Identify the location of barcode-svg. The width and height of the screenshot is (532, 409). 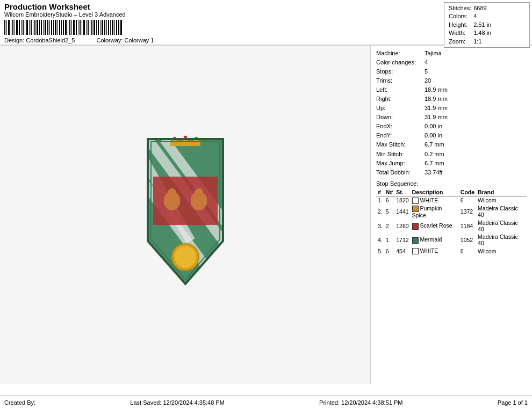
(63, 28).